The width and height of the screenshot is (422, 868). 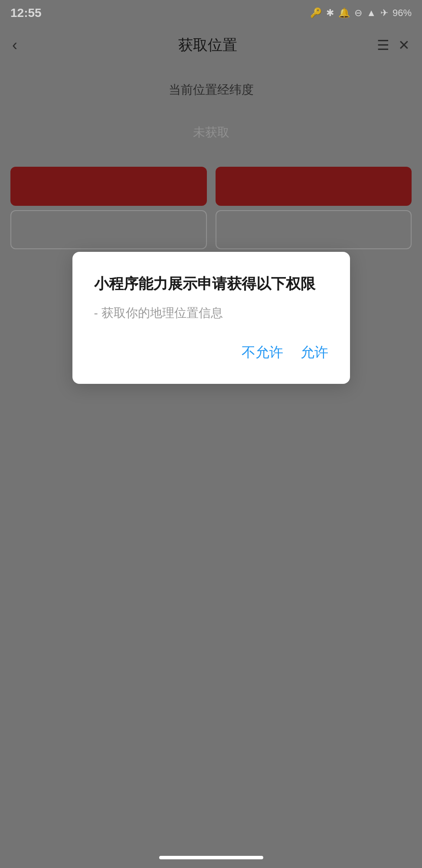 I want to click on deny-button: 不允许, so click(x=262, y=353).